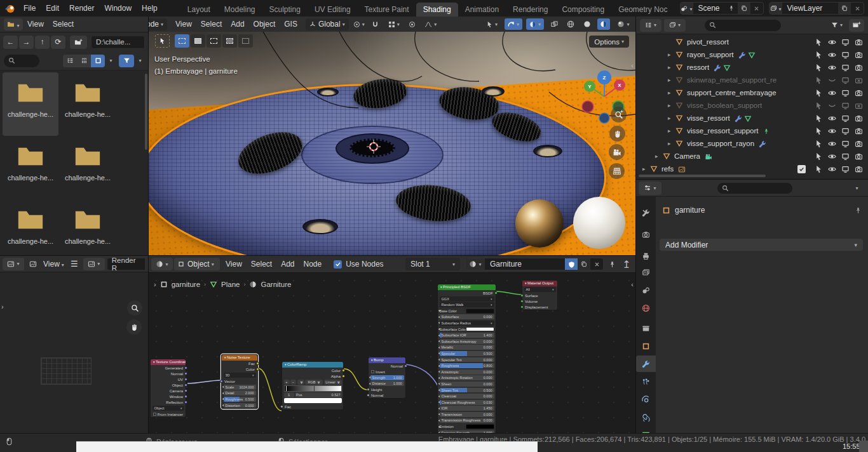 This screenshot has width=868, height=452. What do you see at coordinates (530, 10) in the screenshot?
I see `workspace-tab: Rendering` at bounding box center [530, 10].